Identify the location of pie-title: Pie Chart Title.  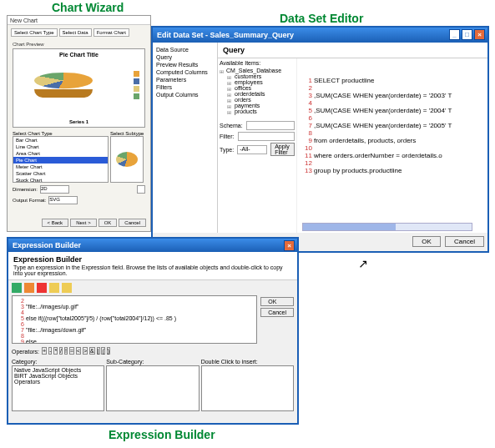
(78, 53).